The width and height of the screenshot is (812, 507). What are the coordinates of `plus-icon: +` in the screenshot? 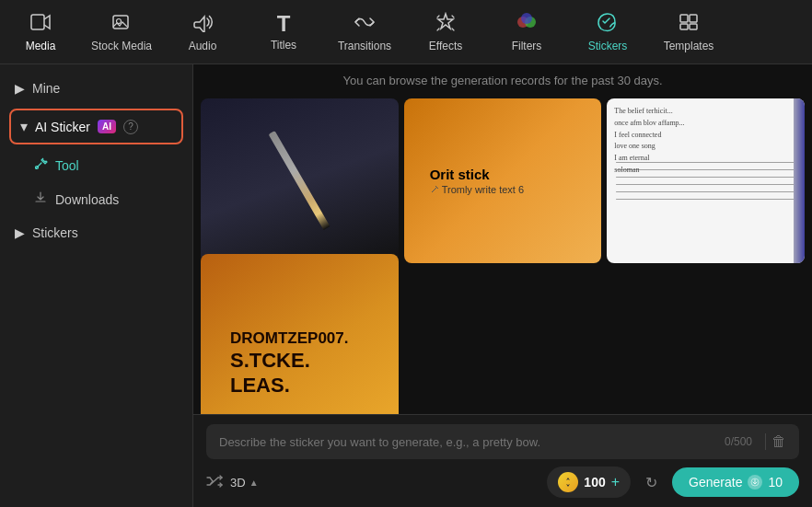 It's located at (615, 482).